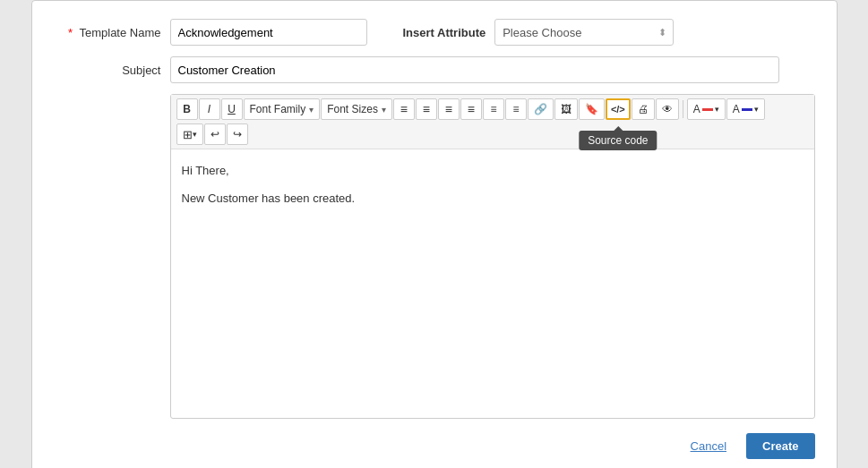  I want to click on editor-line-2: New Customer has been created., so click(493, 199).